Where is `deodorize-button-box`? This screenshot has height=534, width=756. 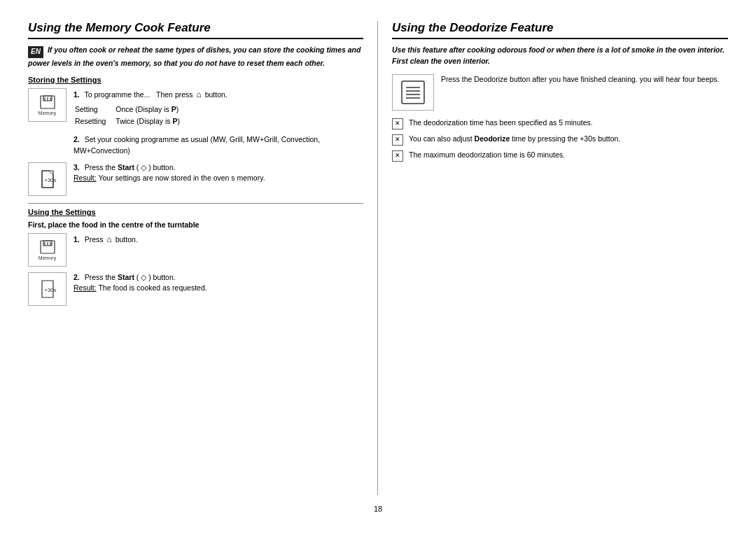 deodorize-button-box is located at coordinates (413, 92).